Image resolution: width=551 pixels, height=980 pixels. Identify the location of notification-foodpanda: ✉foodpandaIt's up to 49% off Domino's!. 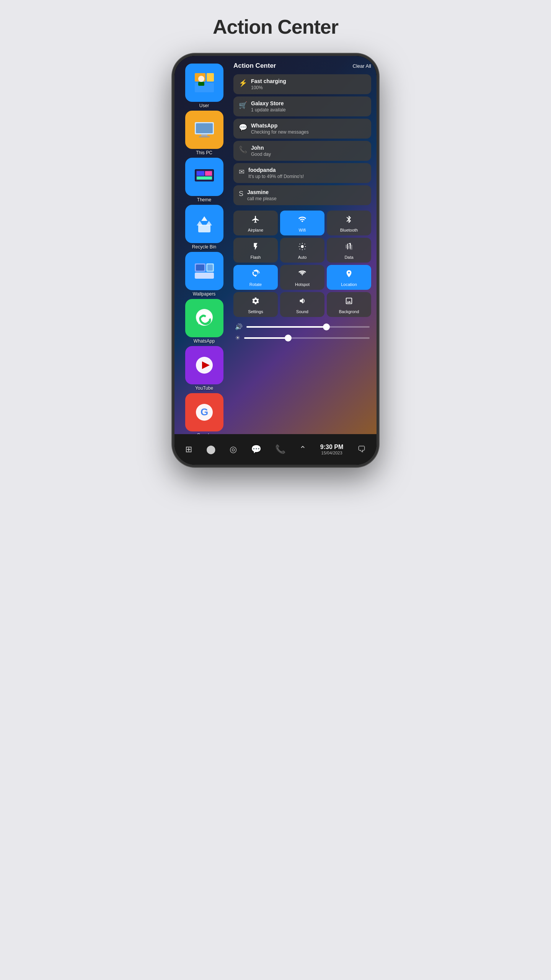
(302, 173).